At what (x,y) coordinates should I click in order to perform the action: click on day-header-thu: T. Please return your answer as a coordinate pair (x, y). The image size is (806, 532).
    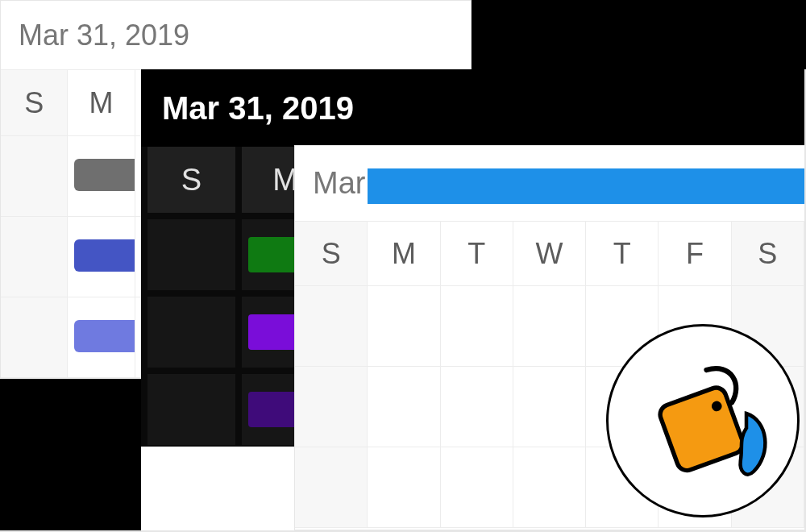
    Looking at the image, I should click on (622, 254).